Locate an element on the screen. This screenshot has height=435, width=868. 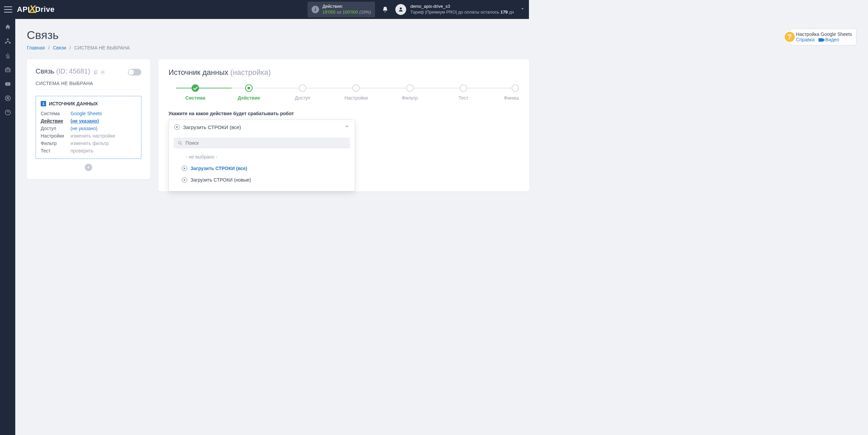
connection-toggle is located at coordinates (135, 72).